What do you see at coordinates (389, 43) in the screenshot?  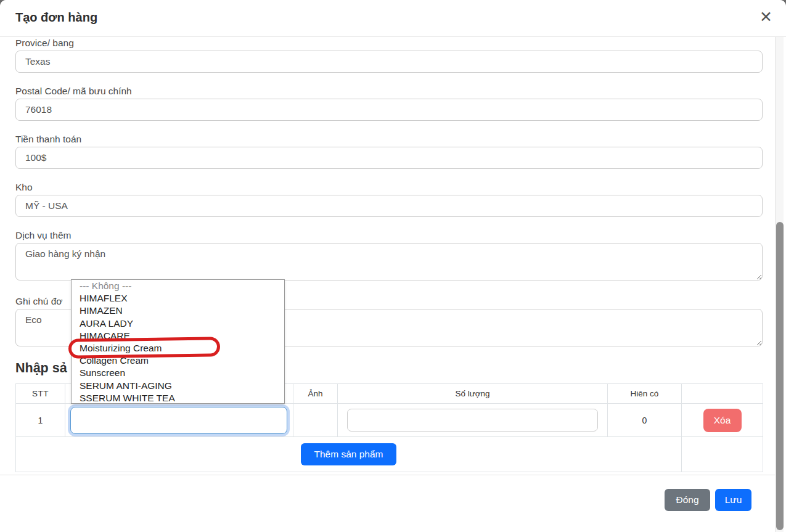 I see `province-label: Provice/ bang` at bounding box center [389, 43].